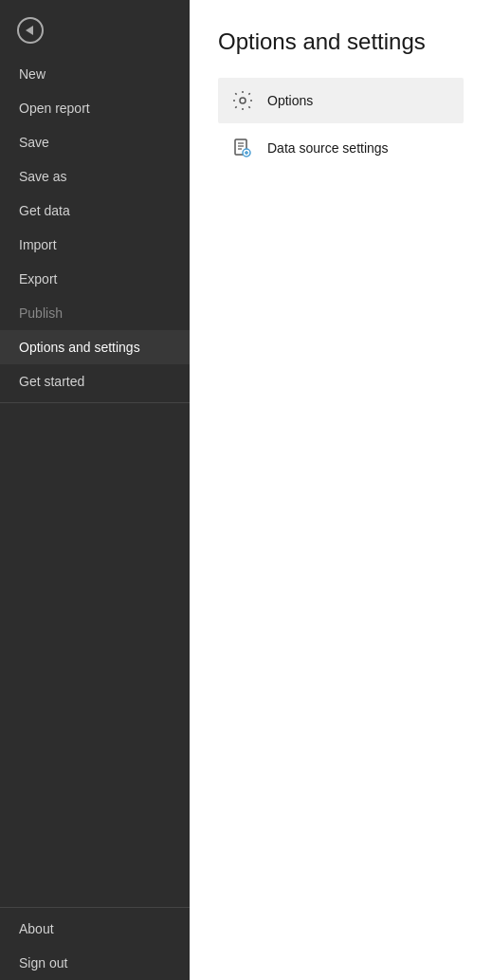 The width and height of the screenshot is (492, 980). What do you see at coordinates (30, 30) in the screenshot?
I see `back-button` at bounding box center [30, 30].